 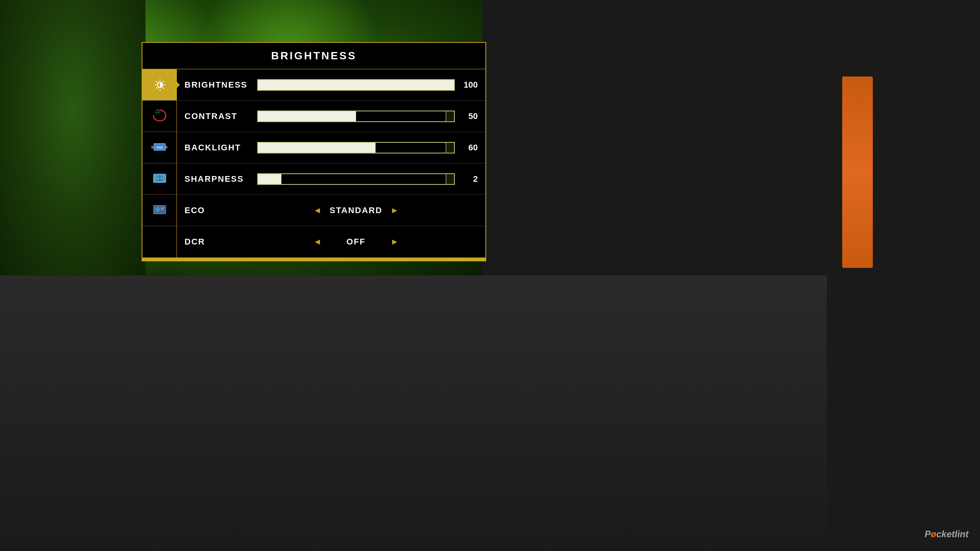 I want to click on backlight-value: 60, so click(x=468, y=148).